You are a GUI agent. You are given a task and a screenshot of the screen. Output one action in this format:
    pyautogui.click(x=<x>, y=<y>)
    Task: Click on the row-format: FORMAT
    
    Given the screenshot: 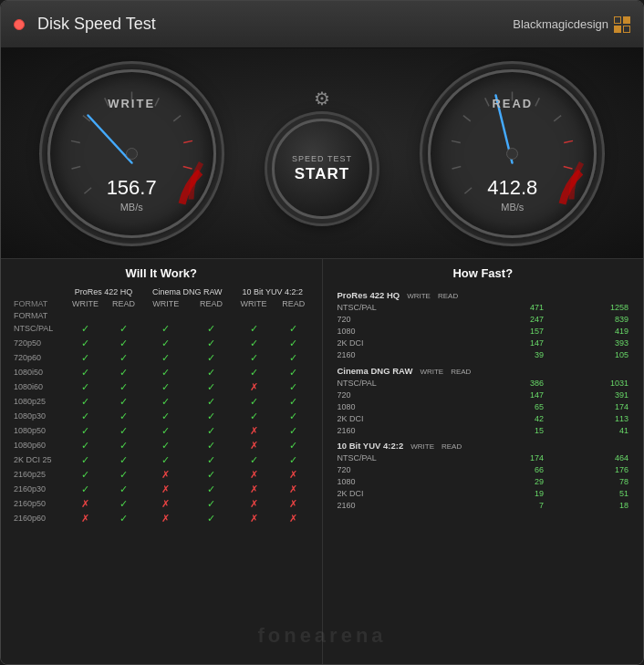 What is the action you would take?
    pyautogui.click(x=37, y=316)
    